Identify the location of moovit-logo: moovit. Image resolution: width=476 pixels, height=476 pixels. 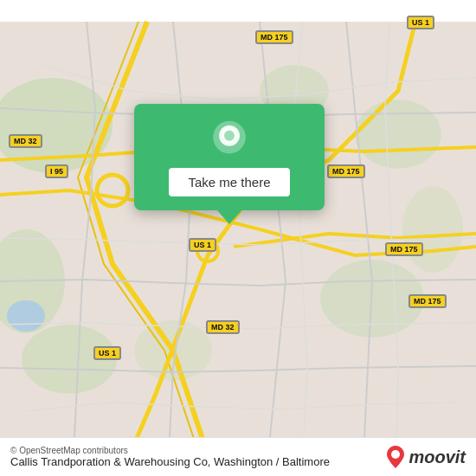
(426, 457).